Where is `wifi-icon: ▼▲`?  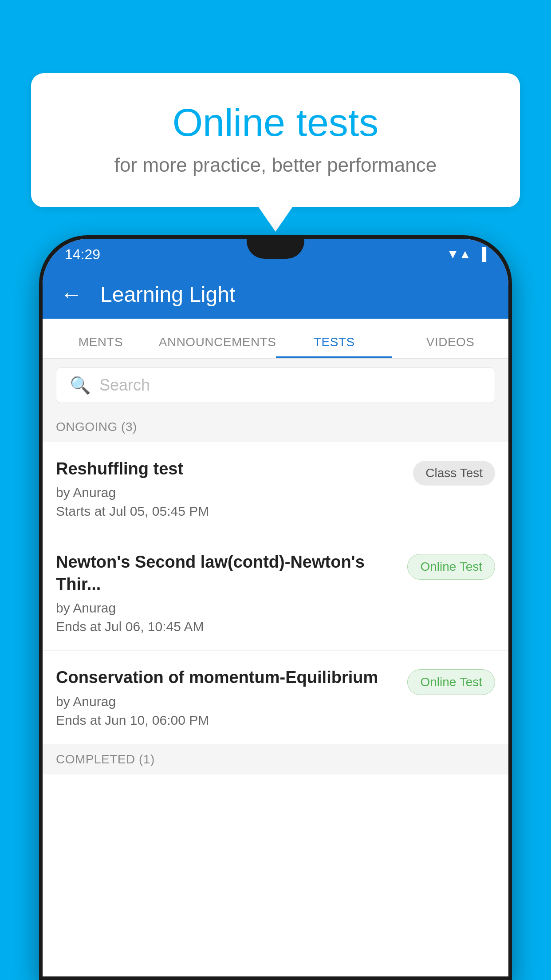
wifi-icon: ▼▲ is located at coordinates (459, 254).